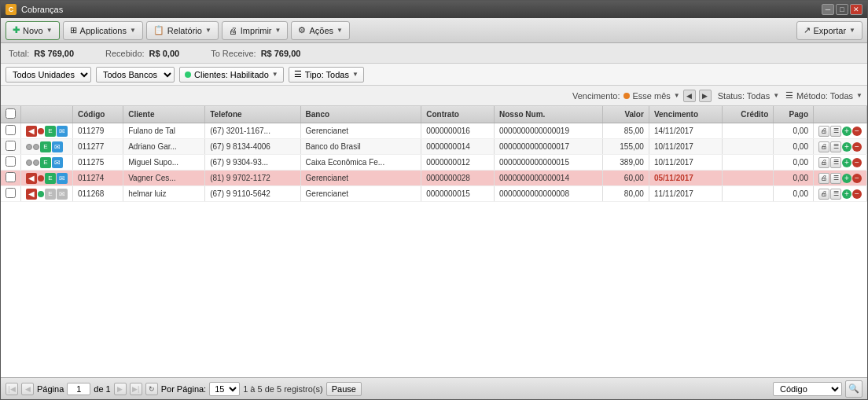 This screenshot has height=400, width=868. Describe the element at coordinates (789, 96) in the screenshot. I see `metodo-icon: ☰` at that location.